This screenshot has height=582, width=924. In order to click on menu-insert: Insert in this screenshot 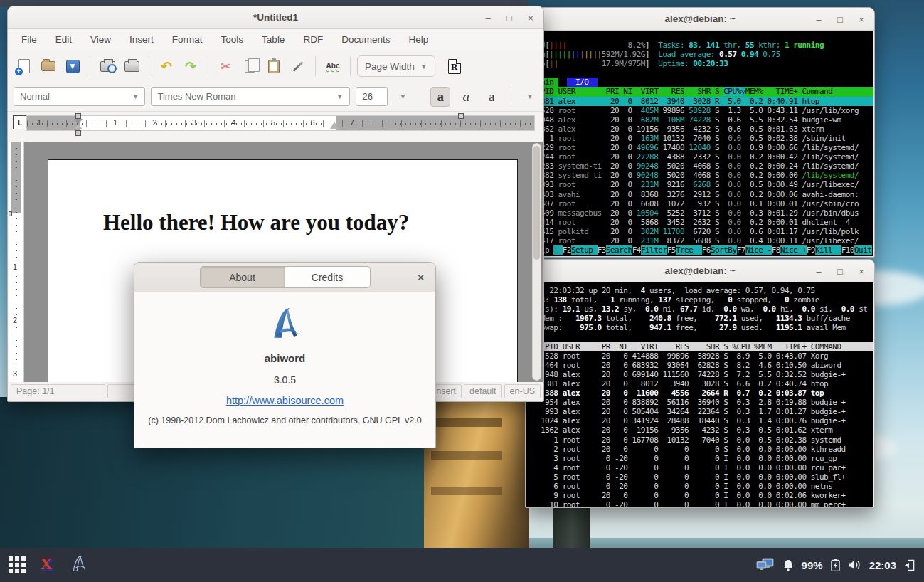, I will do `click(142, 40)`.